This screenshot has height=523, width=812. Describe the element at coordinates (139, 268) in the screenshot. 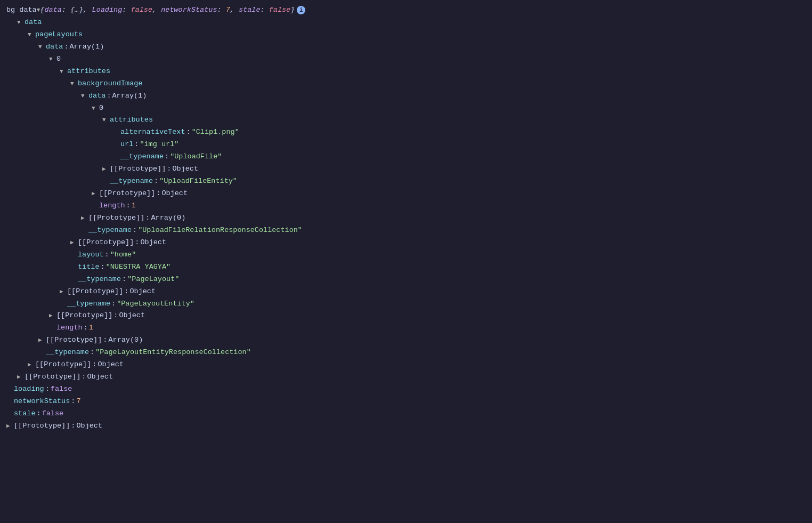

I see `tree-value: "NUESTRA YAGYA"` at that location.